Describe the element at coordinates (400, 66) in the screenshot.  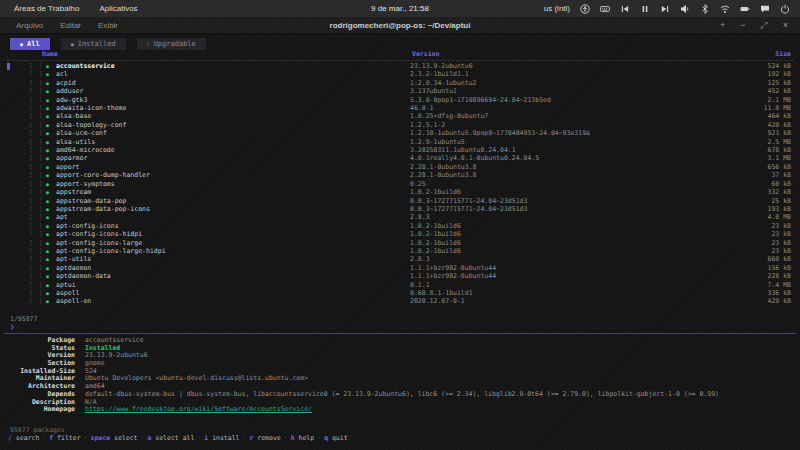
I see `package-row: [ ]●accountsservice23.13.9-2ubuntu6524 k…` at that location.